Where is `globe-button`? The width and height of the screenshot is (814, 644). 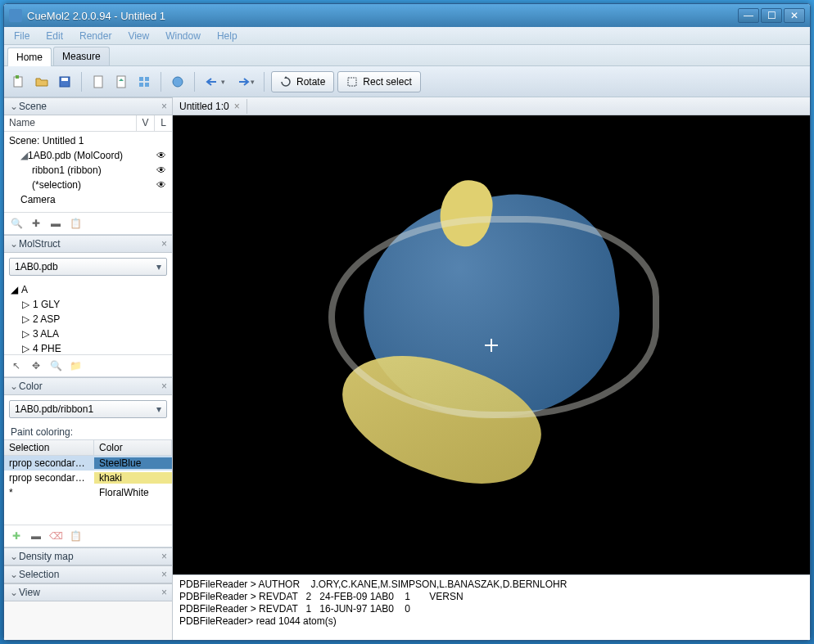
globe-button is located at coordinates (178, 82).